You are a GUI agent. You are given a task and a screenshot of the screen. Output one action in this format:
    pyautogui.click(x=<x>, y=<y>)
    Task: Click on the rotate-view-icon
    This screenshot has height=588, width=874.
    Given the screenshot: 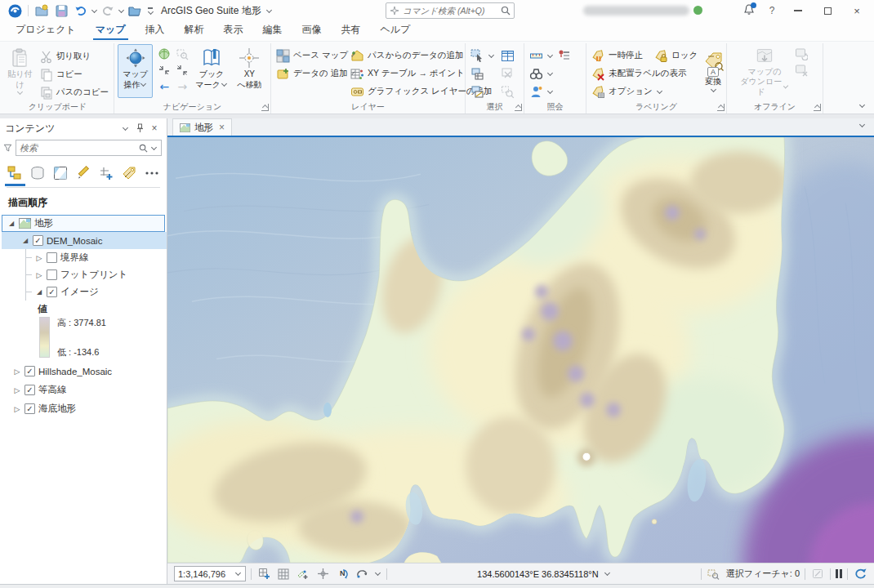 What is the action you would take?
    pyautogui.click(x=362, y=574)
    